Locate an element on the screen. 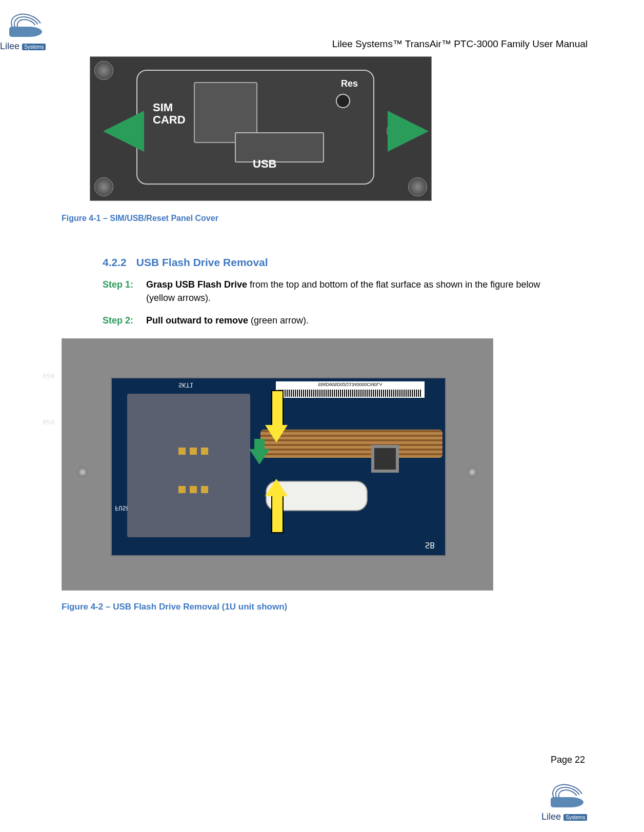 The width and height of the screenshot is (644, 832). section-heading: 4.2.2 USB Flash Drive Removal is located at coordinates (345, 262).